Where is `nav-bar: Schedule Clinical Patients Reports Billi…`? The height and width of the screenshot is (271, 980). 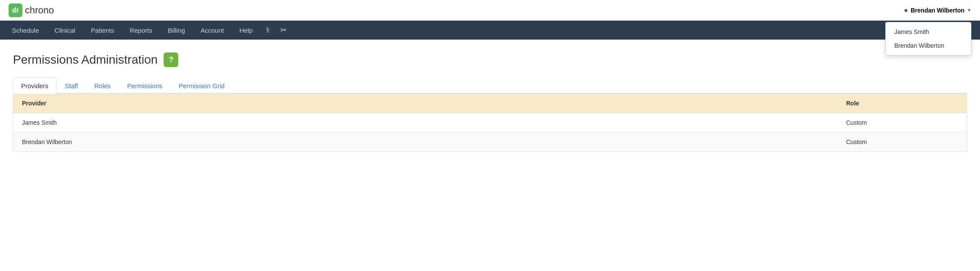 nav-bar: Schedule Clinical Patients Reports Billi… is located at coordinates (490, 30).